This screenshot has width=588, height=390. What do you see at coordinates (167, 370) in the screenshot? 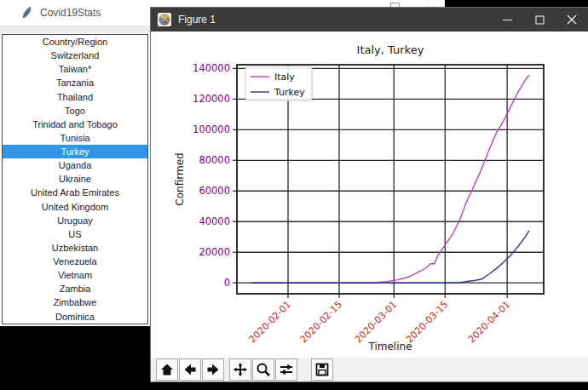
I see `home-button` at bounding box center [167, 370].